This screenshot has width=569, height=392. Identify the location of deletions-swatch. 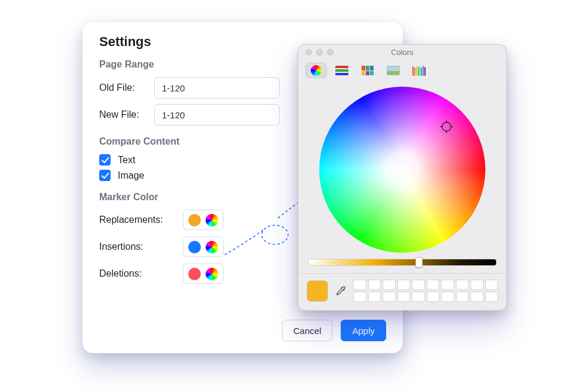
(195, 274).